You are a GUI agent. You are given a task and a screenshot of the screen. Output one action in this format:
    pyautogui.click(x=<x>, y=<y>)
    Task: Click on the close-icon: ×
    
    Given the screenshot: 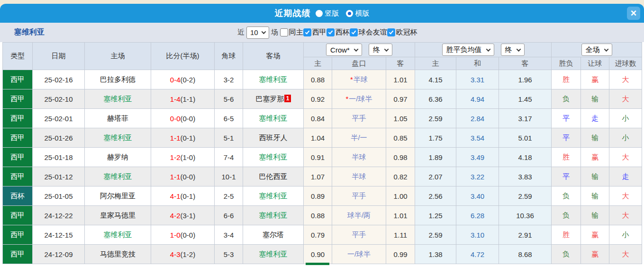 What is the action you would take?
    pyautogui.click(x=634, y=13)
    